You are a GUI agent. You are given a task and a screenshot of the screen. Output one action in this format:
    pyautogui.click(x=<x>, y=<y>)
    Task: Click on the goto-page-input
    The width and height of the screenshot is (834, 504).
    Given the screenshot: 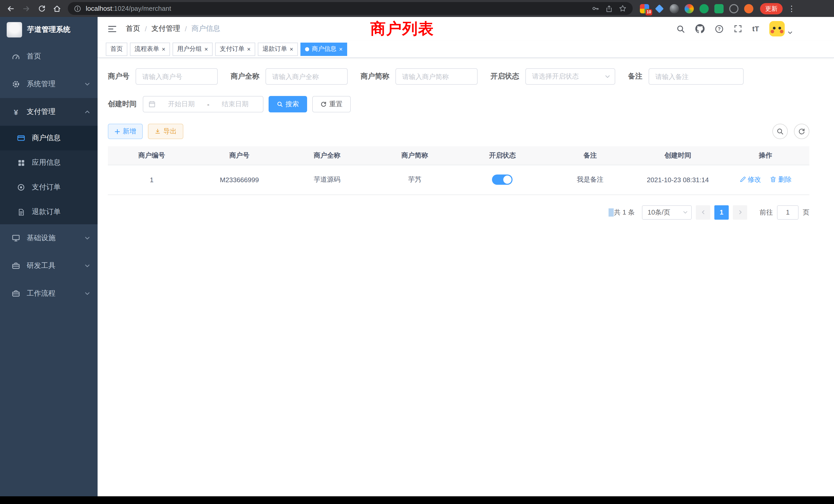 What is the action you would take?
    pyautogui.click(x=788, y=212)
    